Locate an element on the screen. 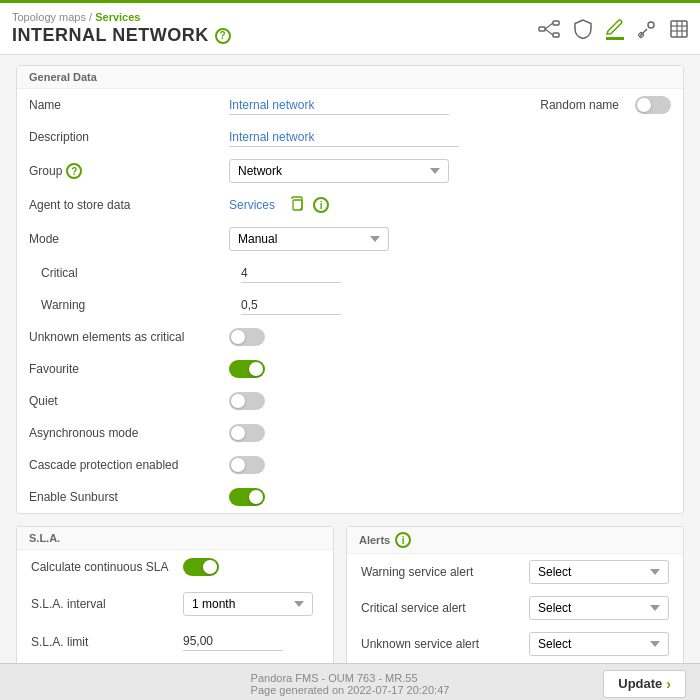  async-knob is located at coordinates (238, 433).